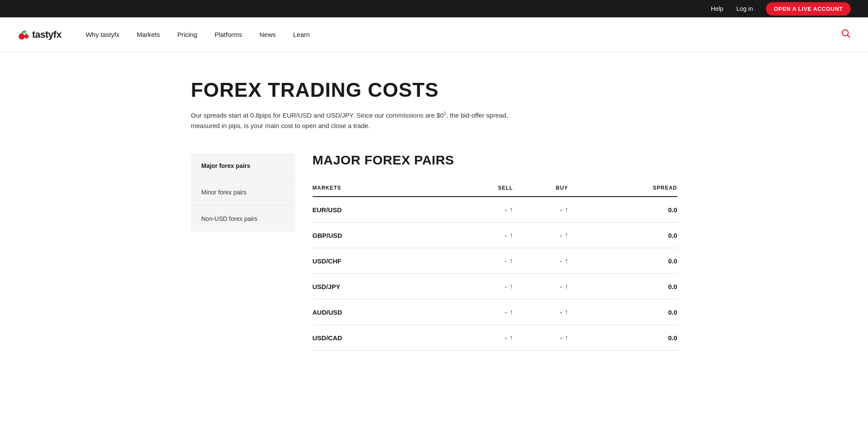  What do you see at coordinates (243, 193) in the screenshot?
I see `sidebar-item-minor: Minor forex pairs` at bounding box center [243, 193].